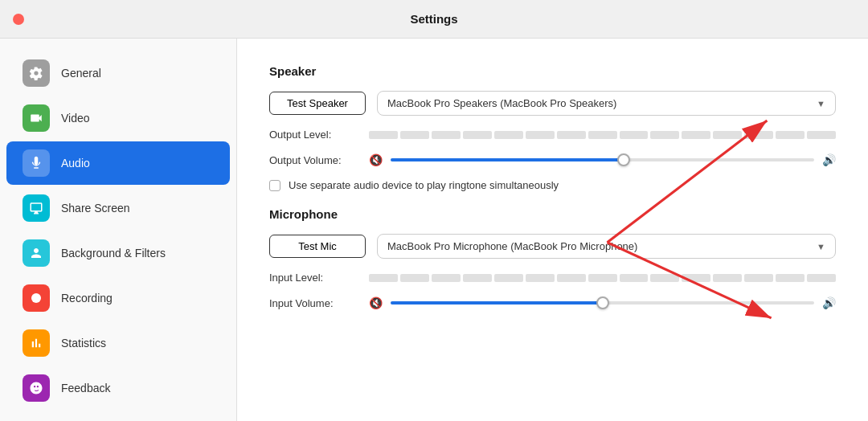 Image resolution: width=868 pixels, height=421 pixels. I want to click on background-label: Background & Filters, so click(113, 253).